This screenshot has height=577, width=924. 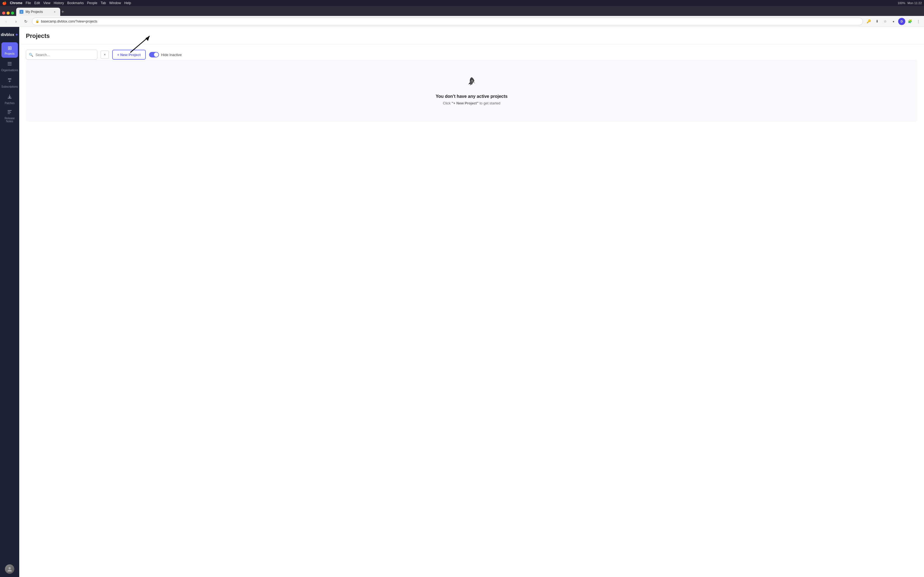 I want to click on sidebar-item-projects: ⊞ Projects, so click(x=10, y=50).